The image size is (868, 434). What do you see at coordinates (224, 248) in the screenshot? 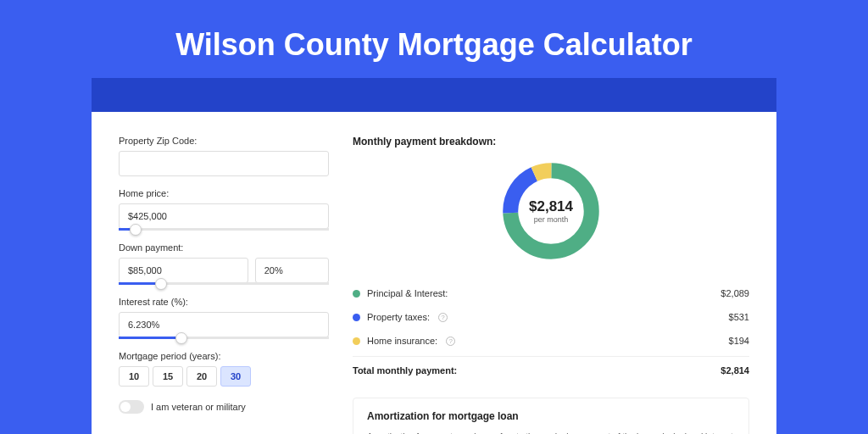
I see `down-payment-label: Down payment:` at bounding box center [224, 248].